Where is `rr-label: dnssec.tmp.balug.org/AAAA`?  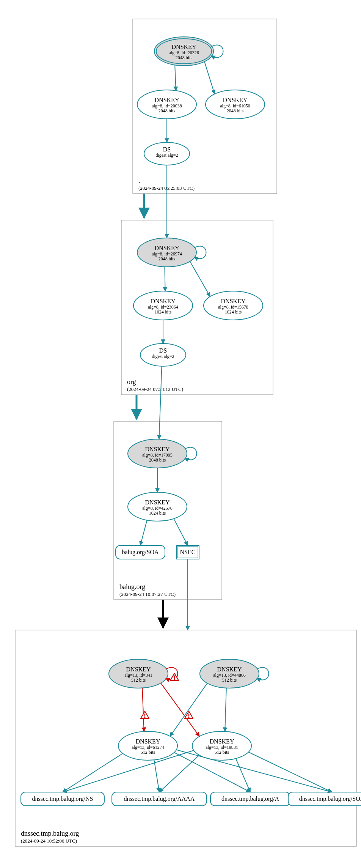 rr-label: dnssec.tmp.balug.org/AAAA is located at coordinates (159, 799).